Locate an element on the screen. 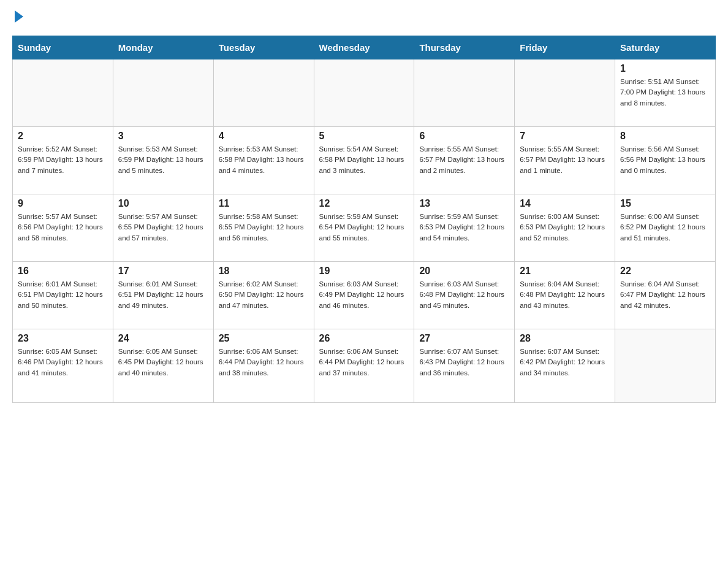 The height and width of the screenshot is (563, 728). day-info: Sunrise: 6:03 AM Sunset: 6:49 PM Dayligh… is located at coordinates (364, 295).